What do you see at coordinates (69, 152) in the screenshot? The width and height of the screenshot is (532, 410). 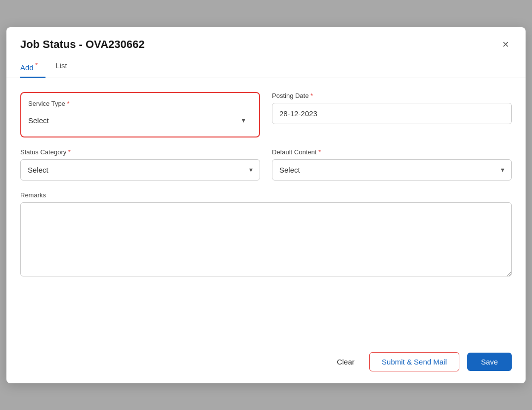 I see `status-category-required: *` at bounding box center [69, 152].